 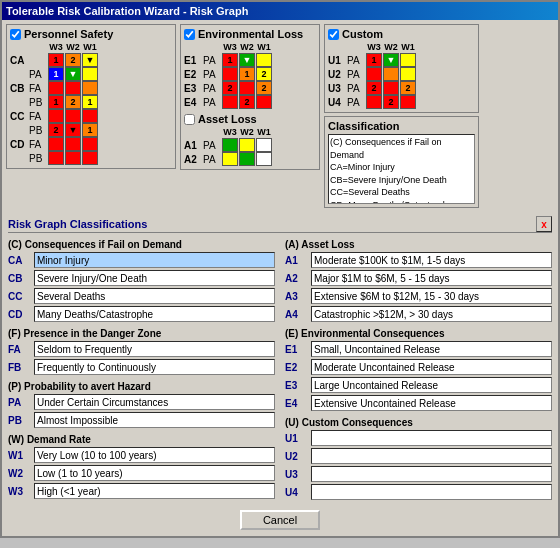 I want to click on e2-label: E2, so click(x=193, y=74).